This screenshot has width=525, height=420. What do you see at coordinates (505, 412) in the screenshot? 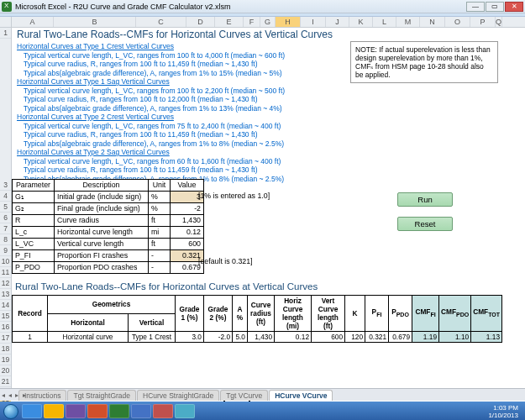
I see `system-clock: 1:03 PM 1/10/2013` at bounding box center [505, 412].